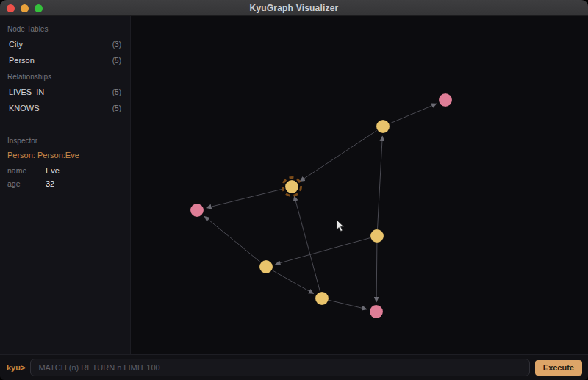 The height and width of the screenshot is (380, 588). Describe the element at coordinates (294, 368) in the screenshot. I see `query-bar: kyu> Execute` at that location.